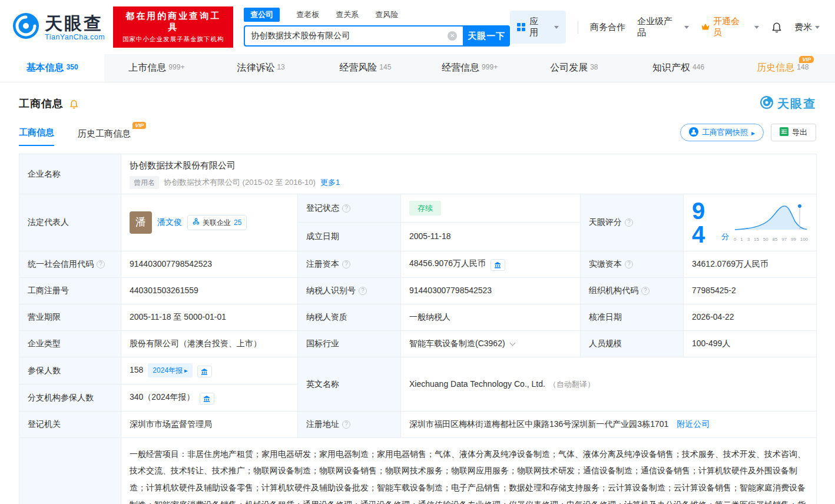 Image resolution: width=835 pixels, height=504 pixels. What do you see at coordinates (44, 424) in the screenshot?
I see `field-label: 登记机关` at bounding box center [44, 424].